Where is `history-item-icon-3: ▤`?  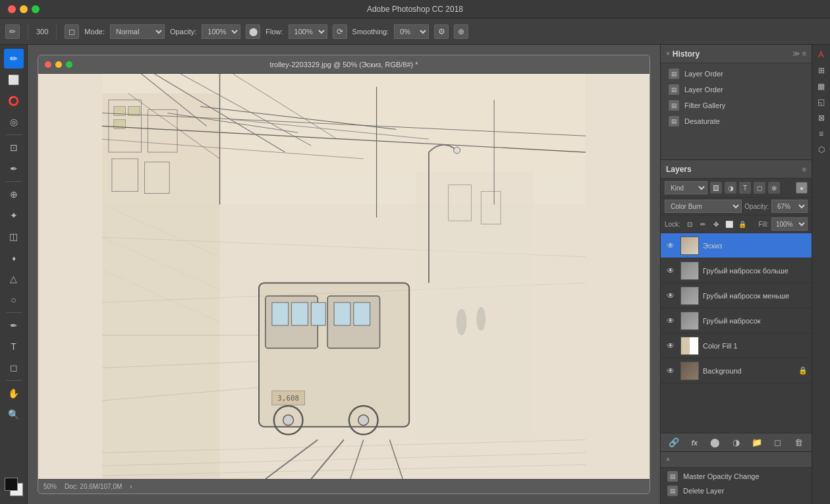 history-item-icon-3: ▤ is located at coordinates (674, 105).